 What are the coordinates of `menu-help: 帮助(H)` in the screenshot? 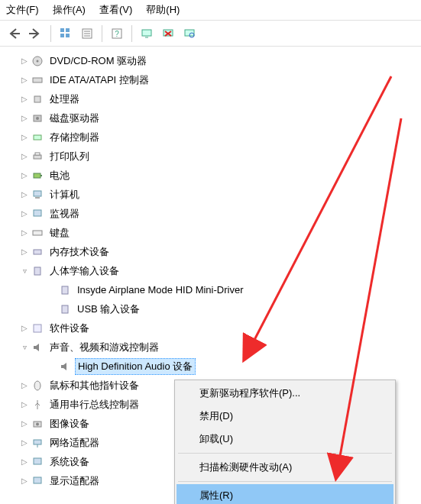 It's located at (163, 10).